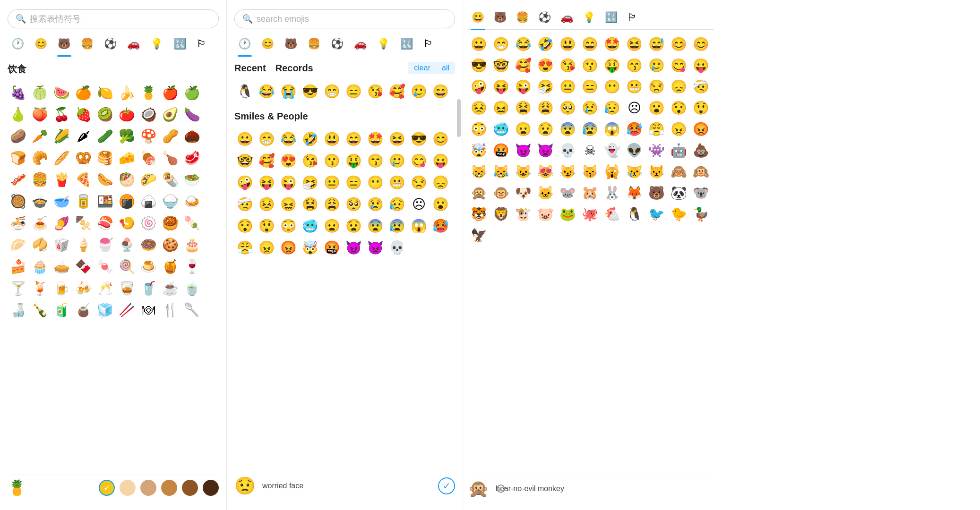 Image resolution: width=980 pixels, height=510 pixels. What do you see at coordinates (656, 193) in the screenshot?
I see `right-emoji-cell: 🐻` at bounding box center [656, 193].